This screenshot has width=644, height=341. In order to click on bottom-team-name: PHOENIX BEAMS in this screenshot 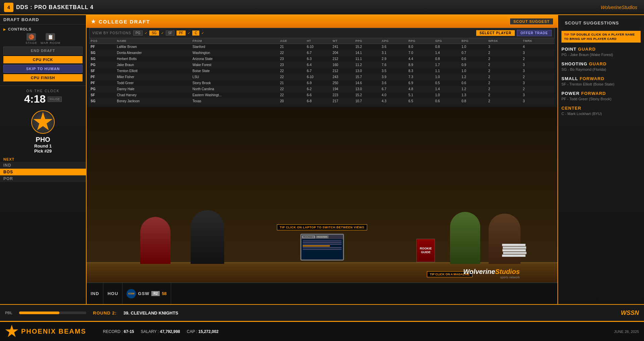, I will do `click(54, 331)`.